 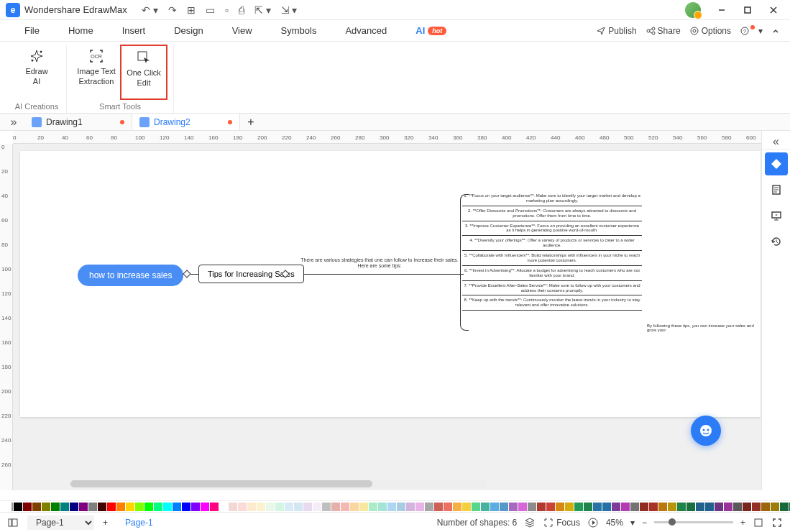 What do you see at coordinates (776, 216) in the screenshot?
I see `presentation-panel-button` at bounding box center [776, 216].